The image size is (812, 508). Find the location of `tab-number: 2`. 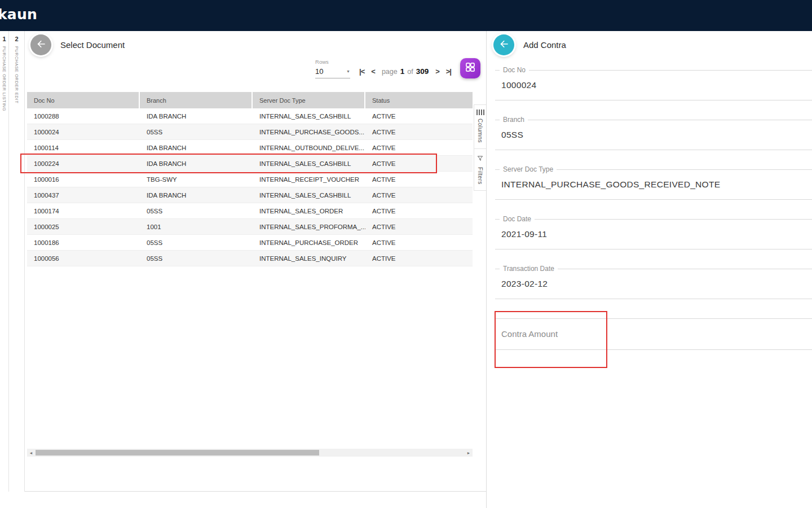

tab-number: 2 is located at coordinates (17, 37).